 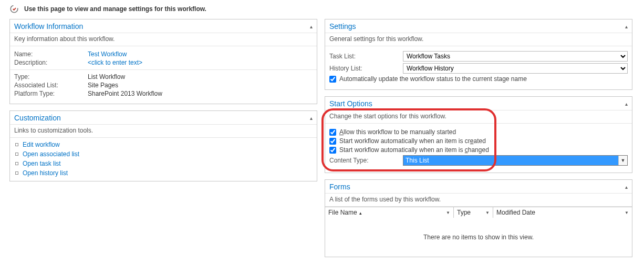 What do you see at coordinates (48, 26) in the screenshot?
I see `panel-title: Workflow Information` at bounding box center [48, 26].